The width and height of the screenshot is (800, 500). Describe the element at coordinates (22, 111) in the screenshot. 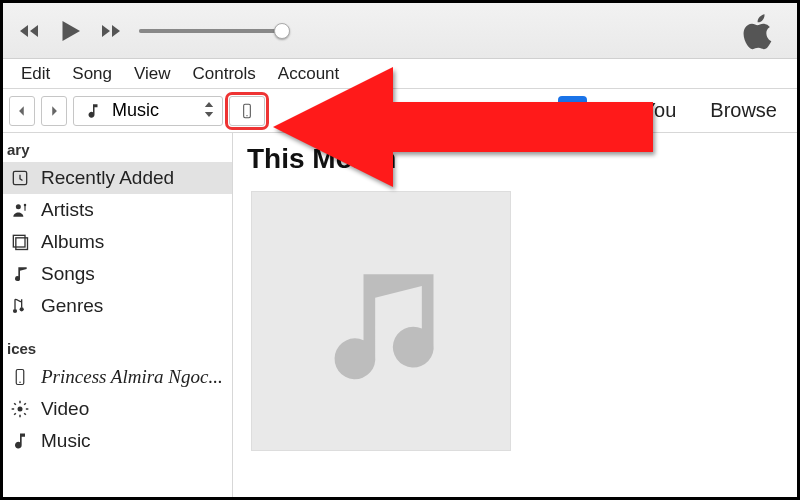

I see `nav-back-button` at that location.